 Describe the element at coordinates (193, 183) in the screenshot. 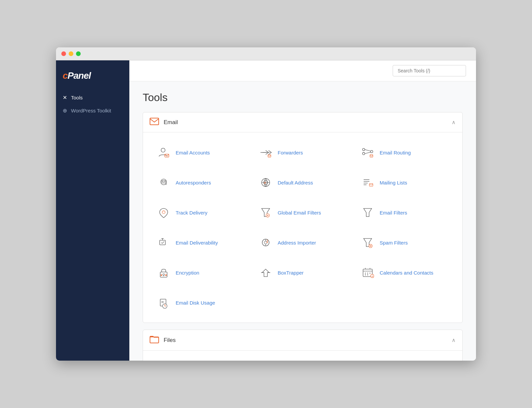

I see `autoresponders-label: Autoresponders` at that location.